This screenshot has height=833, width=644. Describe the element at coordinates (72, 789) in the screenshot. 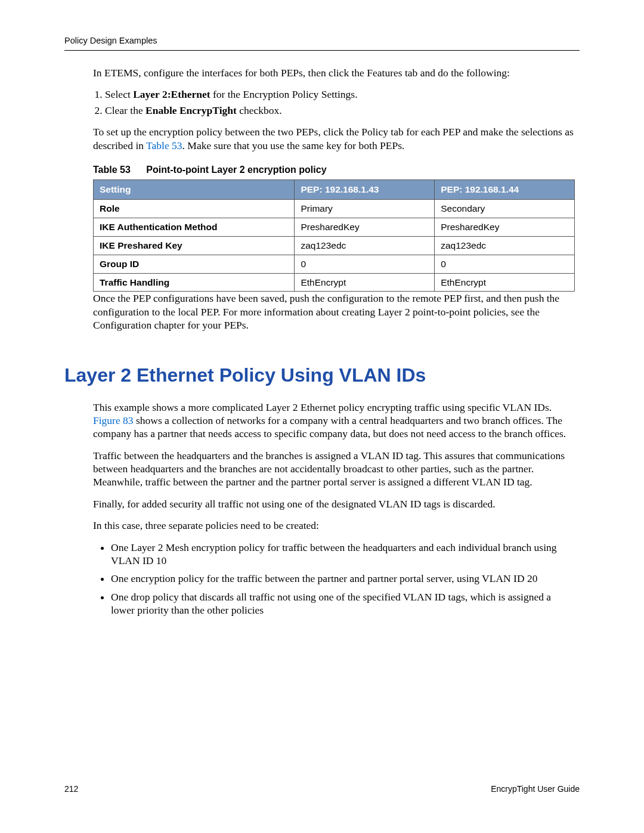

I see `page-number: 212` at that location.